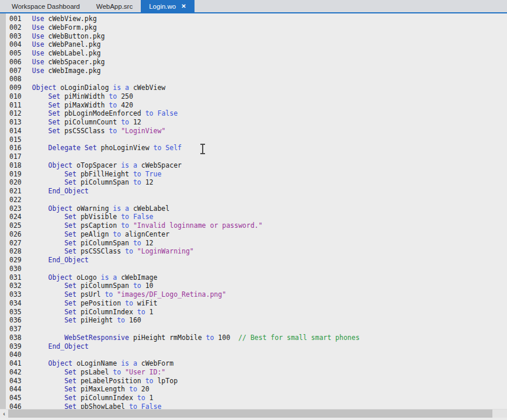  I want to click on line-number: 027, so click(15, 243).